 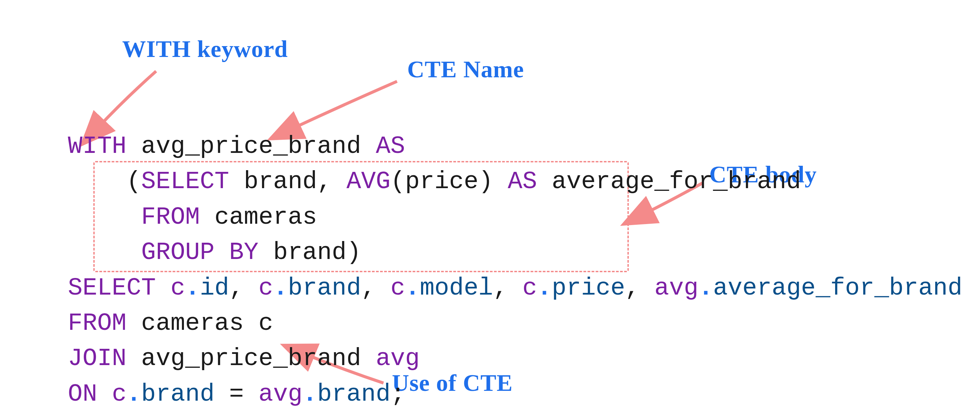 I want to click on paren-close-2: ), so click(x=486, y=182).